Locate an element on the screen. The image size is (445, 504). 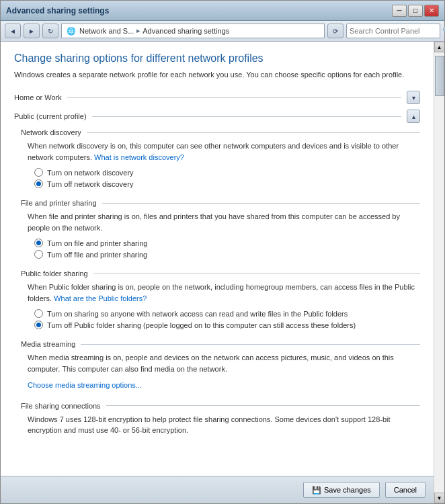
file-printer-options: Turn on file and printer sharing Turn of… is located at coordinates (227, 249).